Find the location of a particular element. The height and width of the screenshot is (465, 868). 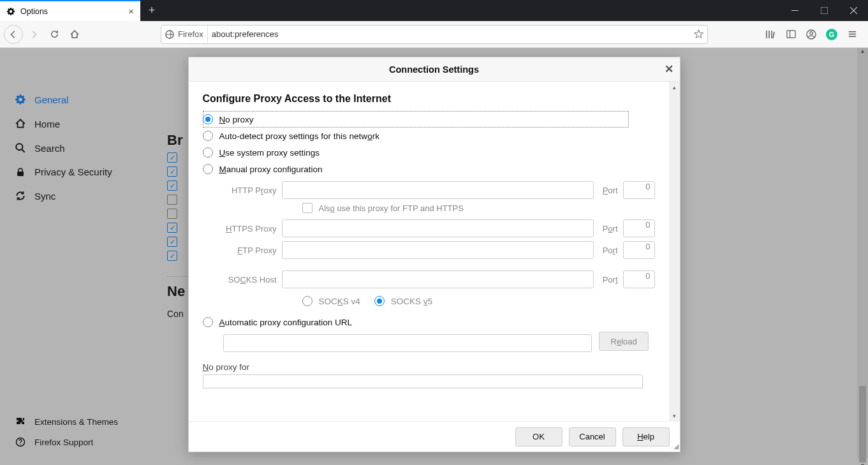

radio-label: SOCKS v5 is located at coordinates (412, 301).